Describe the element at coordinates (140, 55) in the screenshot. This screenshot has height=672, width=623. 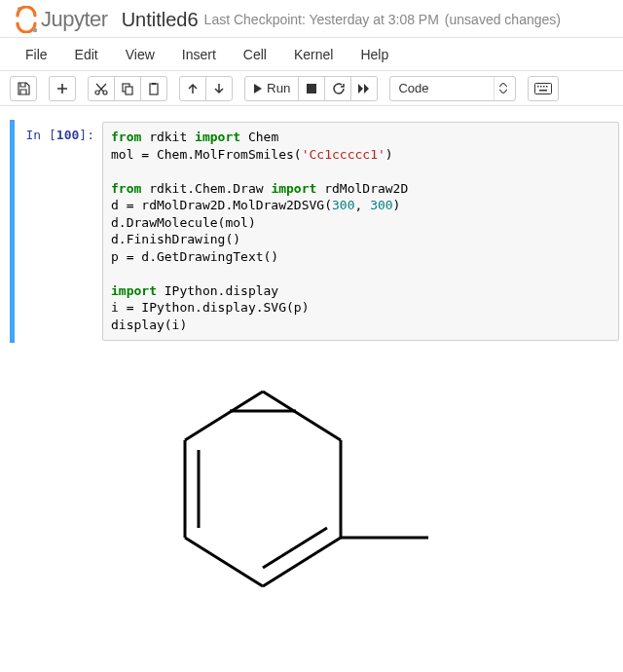
I see `menu-view: View` at that location.